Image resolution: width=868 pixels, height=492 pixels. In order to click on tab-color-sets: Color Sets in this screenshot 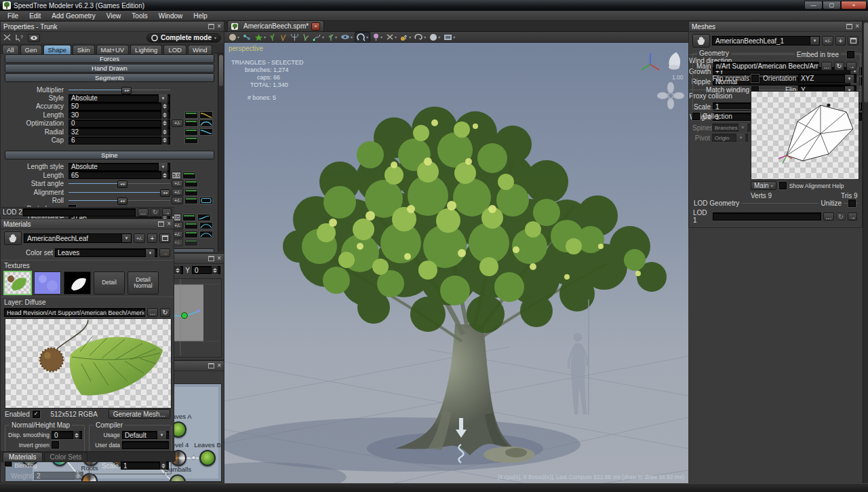, I will do `click(66, 457)`.